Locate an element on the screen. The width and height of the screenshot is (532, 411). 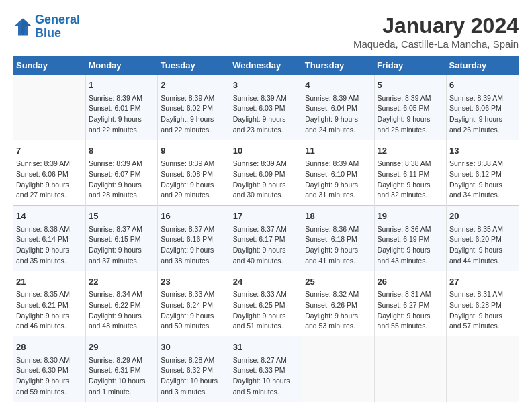
sunset-text: Sunset: 6:09 PM is located at coordinates (266, 175).